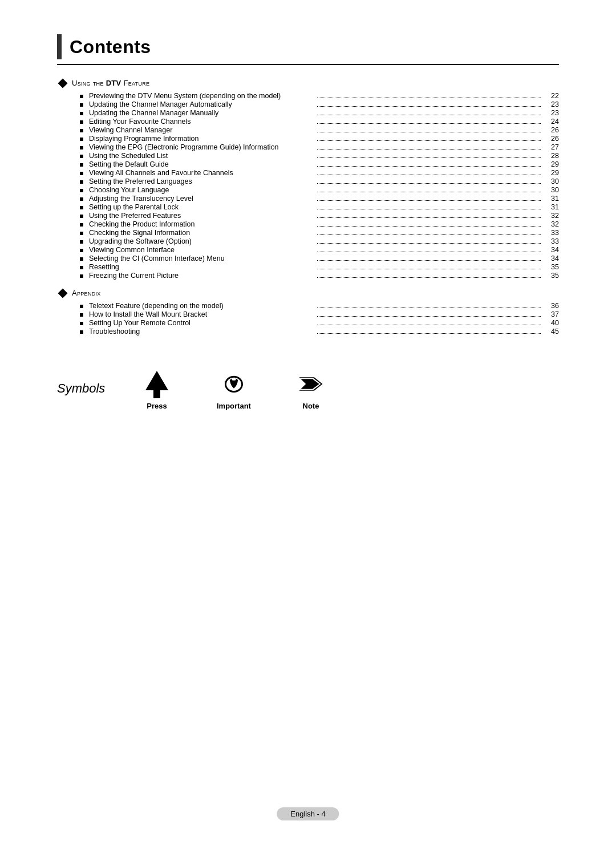  What do you see at coordinates (319, 233) in the screenshot?
I see `toc-item: Checking the Signal Information 33` at bounding box center [319, 233].